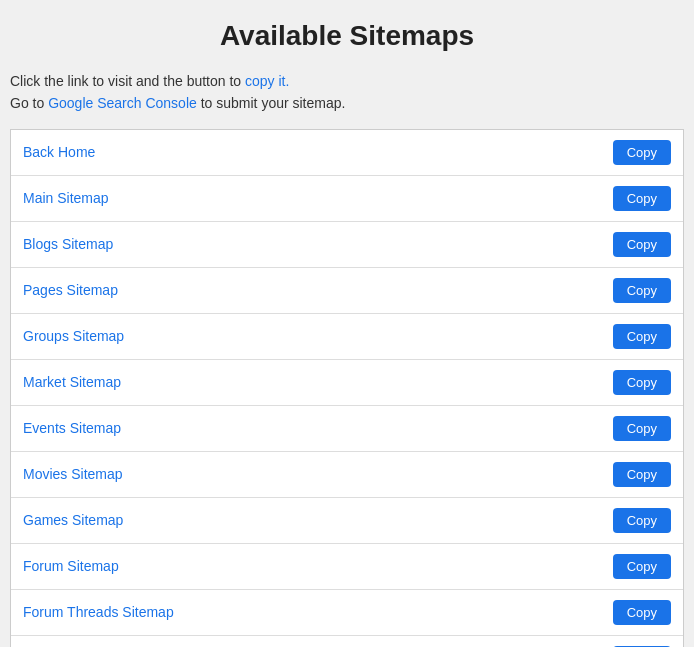  I want to click on desc-goto: Go to, so click(29, 103).